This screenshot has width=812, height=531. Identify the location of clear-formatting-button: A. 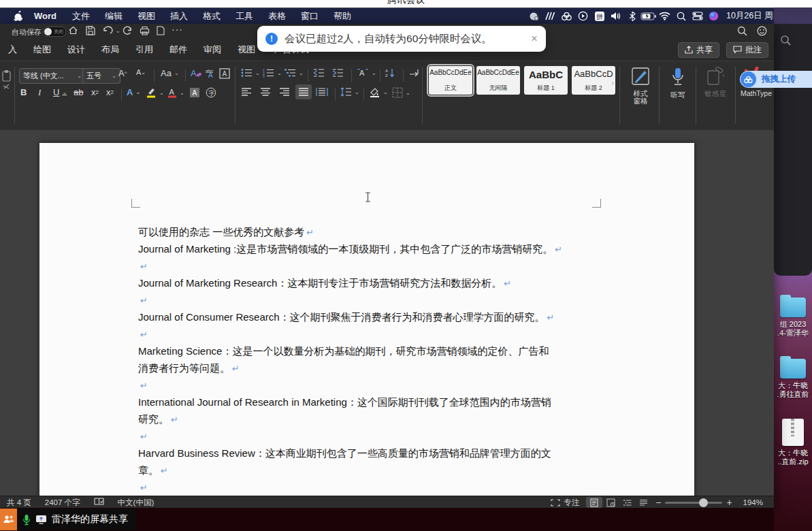
(196, 74).